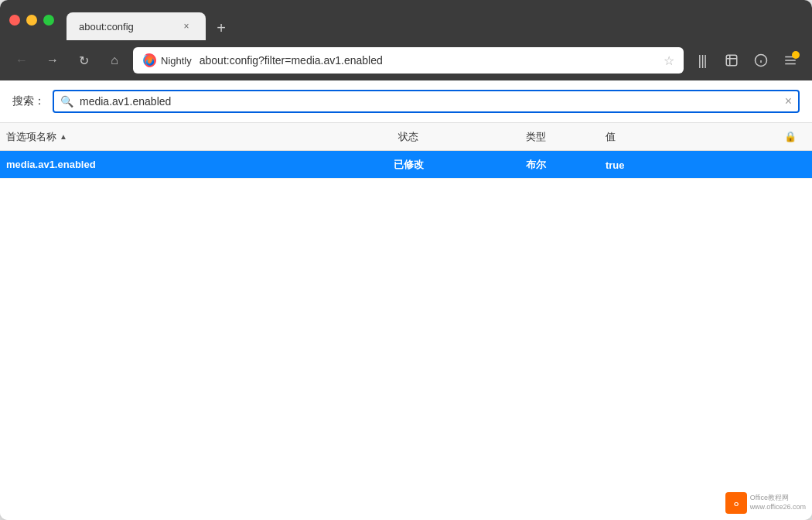 This screenshot has width=812, height=520. What do you see at coordinates (429, 60) in the screenshot?
I see `address-input` at bounding box center [429, 60].